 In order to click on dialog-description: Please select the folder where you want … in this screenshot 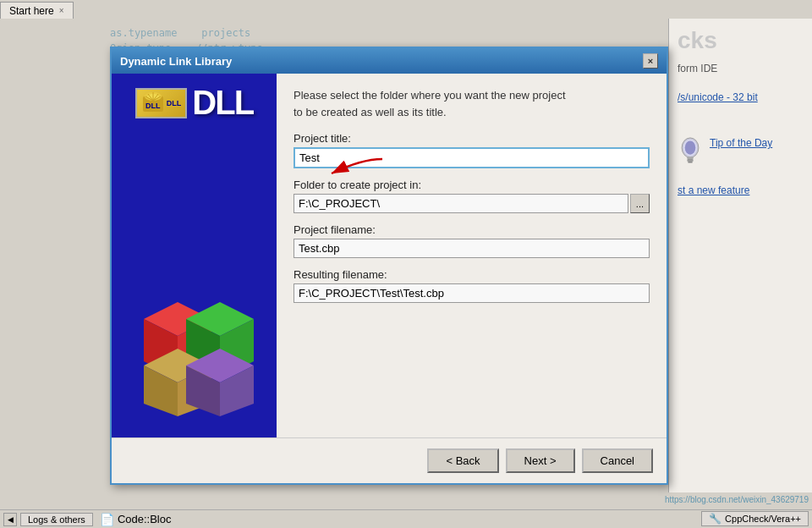, I will do `click(472, 103)`.